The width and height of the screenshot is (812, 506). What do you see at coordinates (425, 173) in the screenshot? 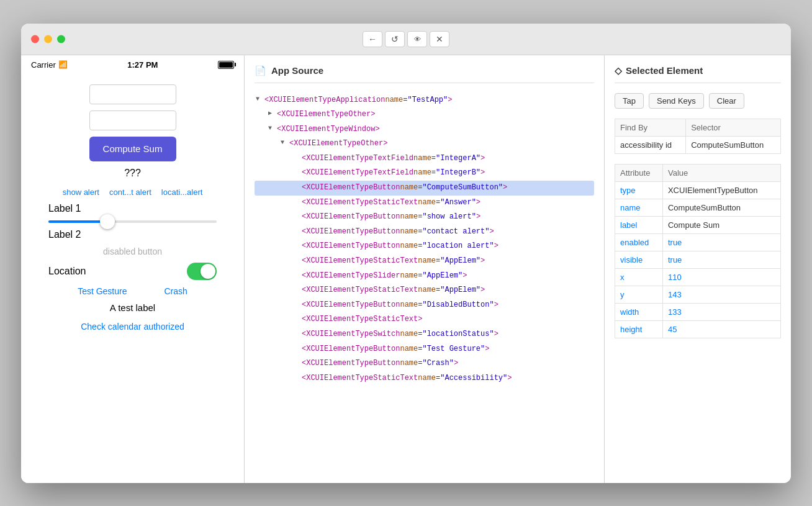
I see `tree-row-5: <XCUIElementTypeTextField name = "Intege…` at bounding box center [425, 173].